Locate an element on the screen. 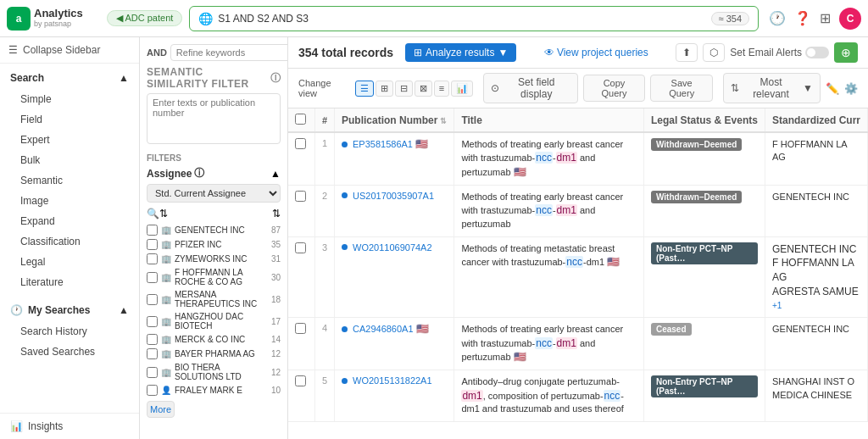  share-button: ⬡ is located at coordinates (714, 53).